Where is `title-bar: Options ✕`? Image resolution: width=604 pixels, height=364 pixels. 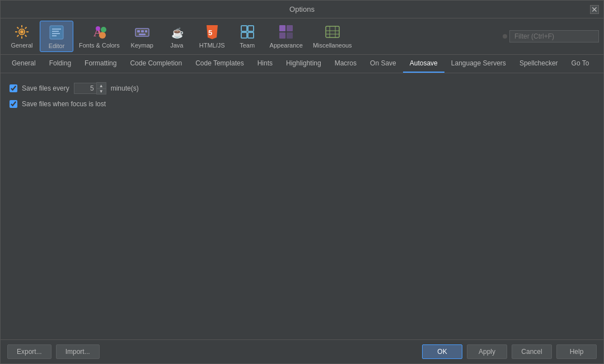
title-bar: Options ✕ is located at coordinates (302, 10).